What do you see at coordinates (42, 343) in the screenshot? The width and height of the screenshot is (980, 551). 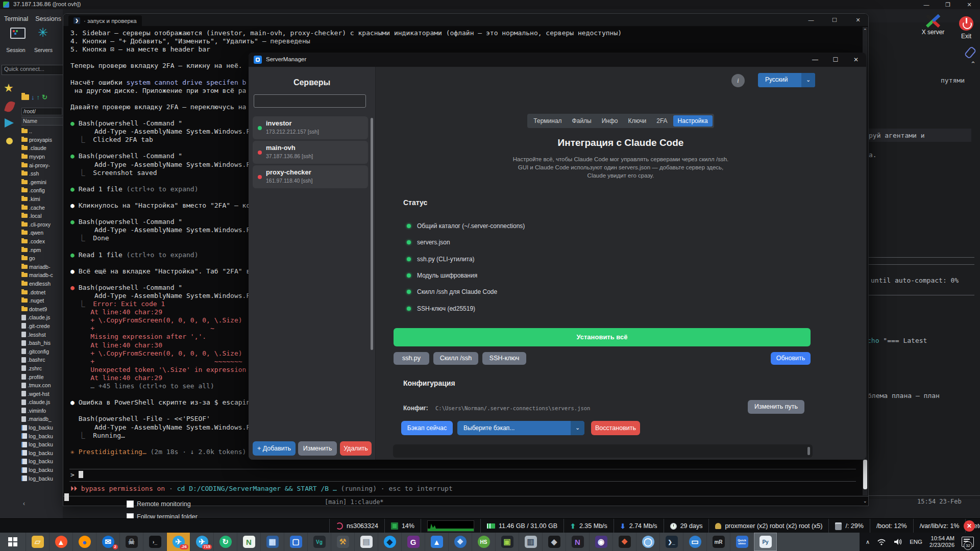 I see `file-tree-item: .bash_his` at bounding box center [42, 343].